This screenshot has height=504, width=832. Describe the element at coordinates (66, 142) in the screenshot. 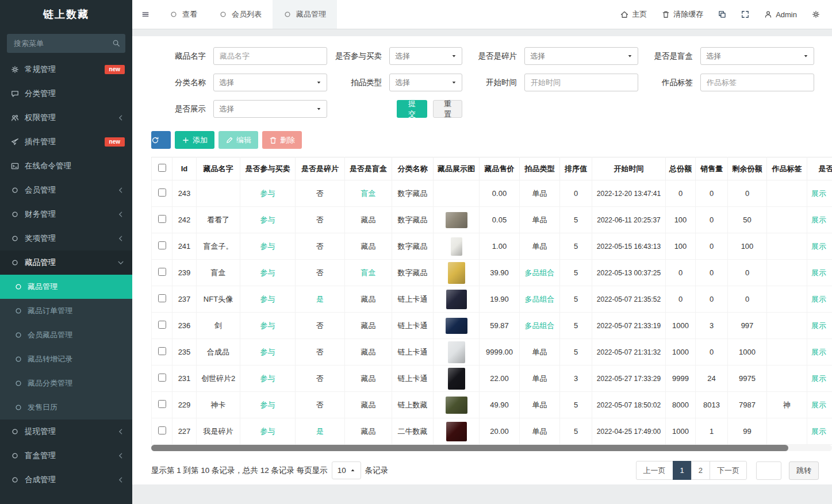

I see `sidebar-item: 插件管理new` at that location.